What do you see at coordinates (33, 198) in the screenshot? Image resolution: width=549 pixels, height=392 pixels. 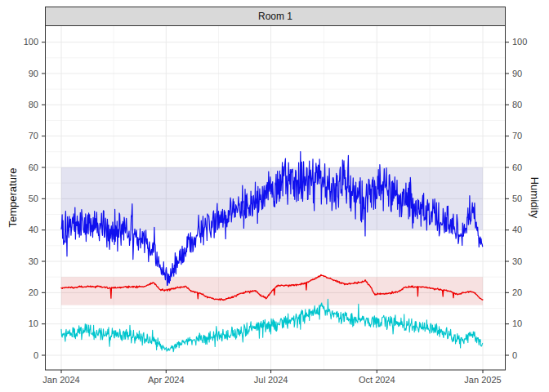 I see `y-tick-label-left: 50` at bounding box center [33, 198].